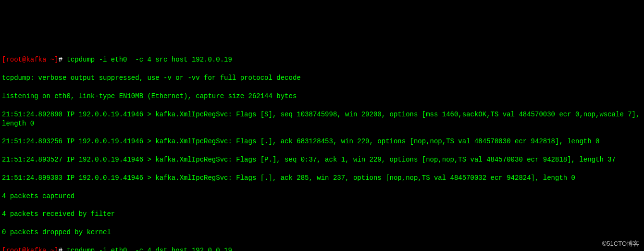 The image size is (644, 251). Describe the element at coordinates (621, 244) in the screenshot. I see `watermark: ©51CTO博客` at that location.